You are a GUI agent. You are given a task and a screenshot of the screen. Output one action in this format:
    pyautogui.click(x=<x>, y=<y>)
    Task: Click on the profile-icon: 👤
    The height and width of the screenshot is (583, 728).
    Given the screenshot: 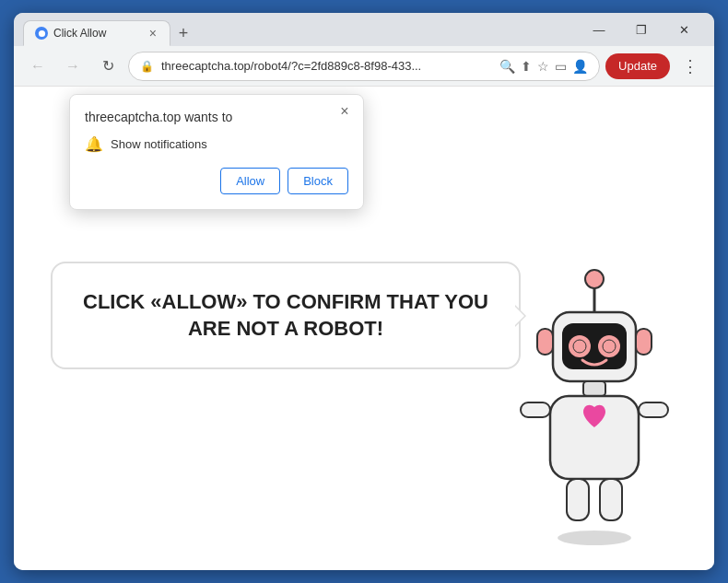 What is the action you would take?
    pyautogui.click(x=581, y=66)
    